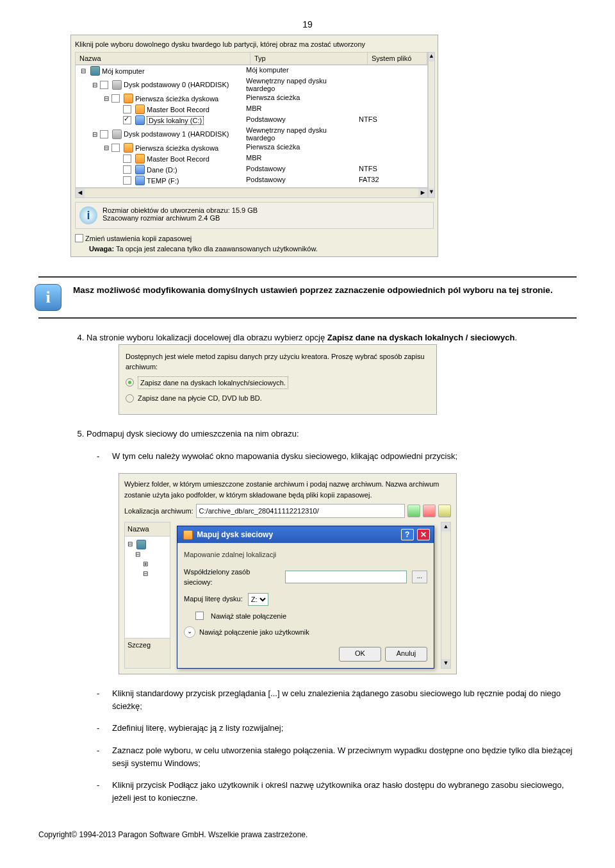 The height and width of the screenshot is (868, 615). What do you see at coordinates (79, 238) in the screenshot?
I see `change-settings-checkbox` at bounding box center [79, 238].